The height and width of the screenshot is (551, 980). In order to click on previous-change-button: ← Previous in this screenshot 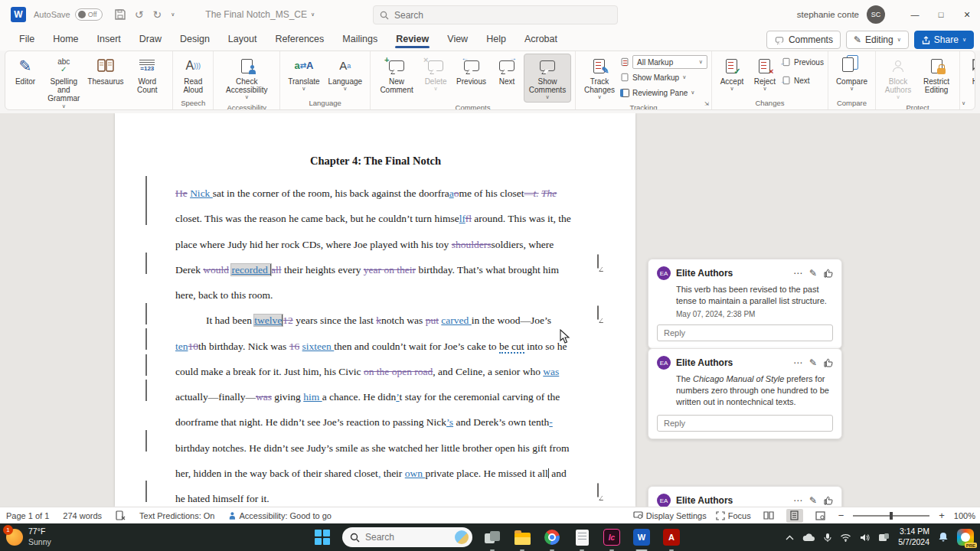, I will do `click(802, 62)`.